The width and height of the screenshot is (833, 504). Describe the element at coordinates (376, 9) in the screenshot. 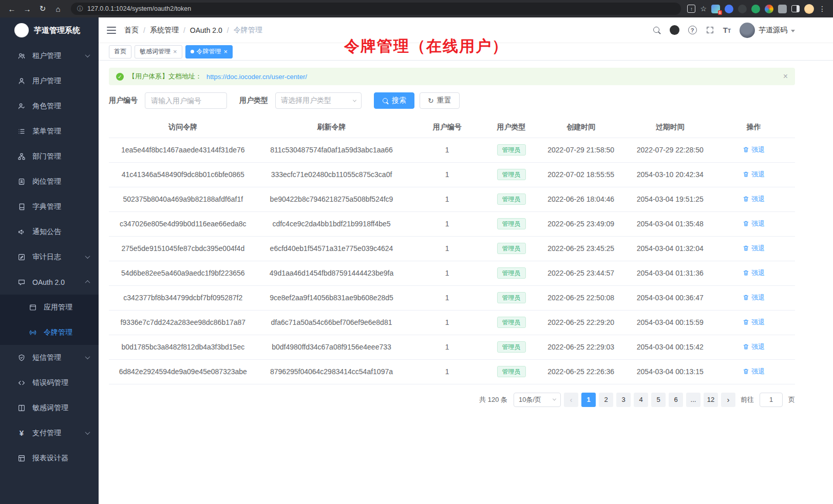

I see `address-bar: ⓘ 127.0.0.1:1024/system/oauth2/token` at that location.